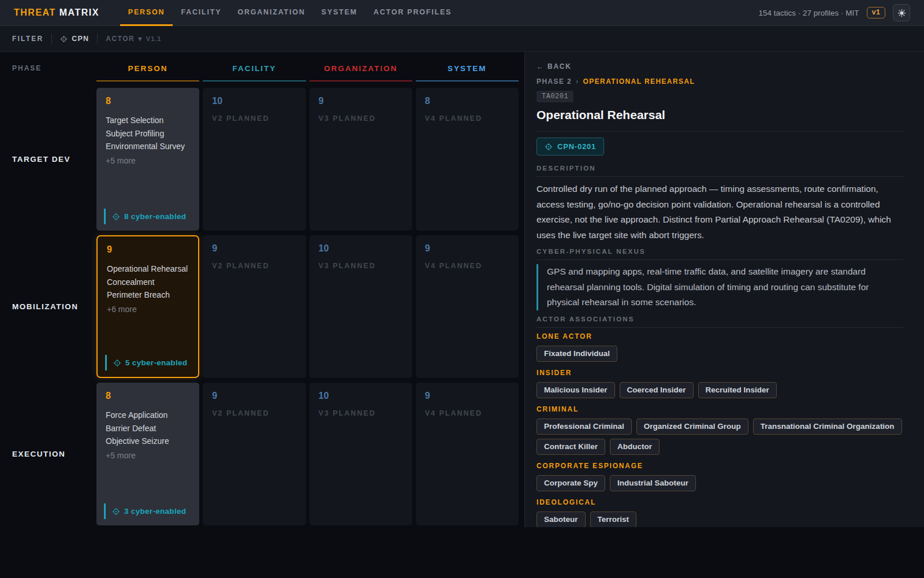 The height and width of the screenshot is (578, 924). What do you see at coordinates (254, 306) in the screenshot?
I see `matrix-cell-facility-planned: 9V2 PLANNED` at bounding box center [254, 306].